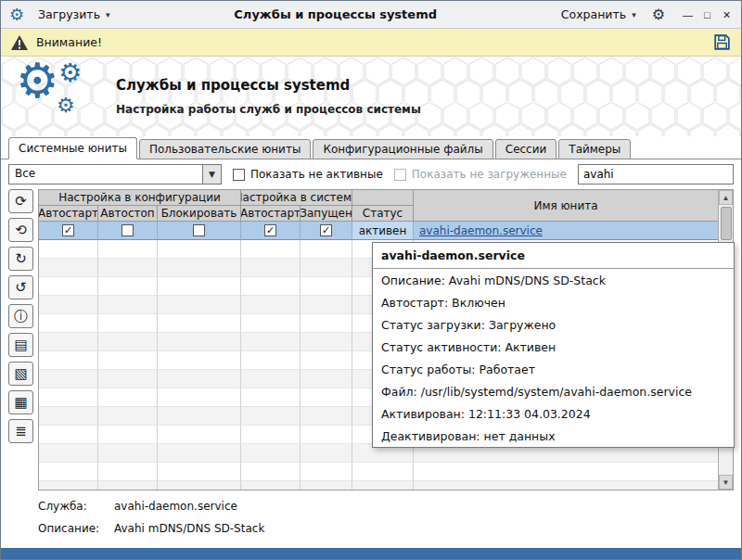  What do you see at coordinates (371, 43) in the screenshot?
I see `warning-bar: Внимание!` at bounding box center [371, 43].